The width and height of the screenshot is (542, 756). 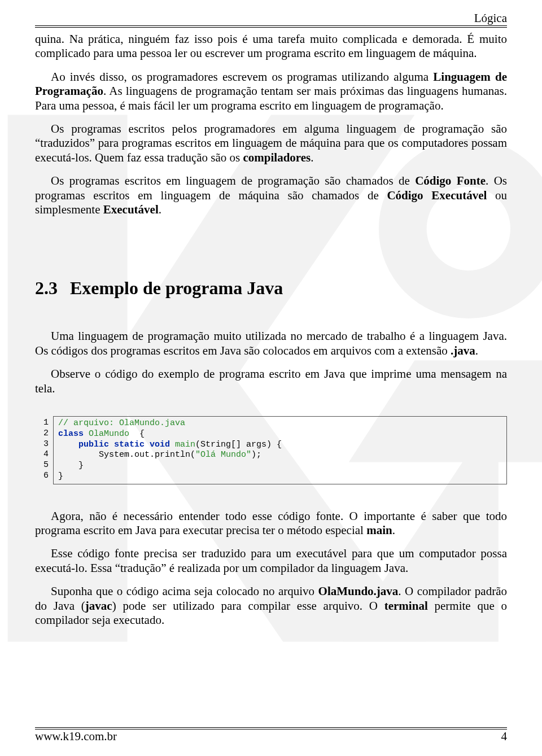 What do you see at coordinates (76, 736) in the screenshot?
I see `footer-site: www.k19.com.br` at bounding box center [76, 736].